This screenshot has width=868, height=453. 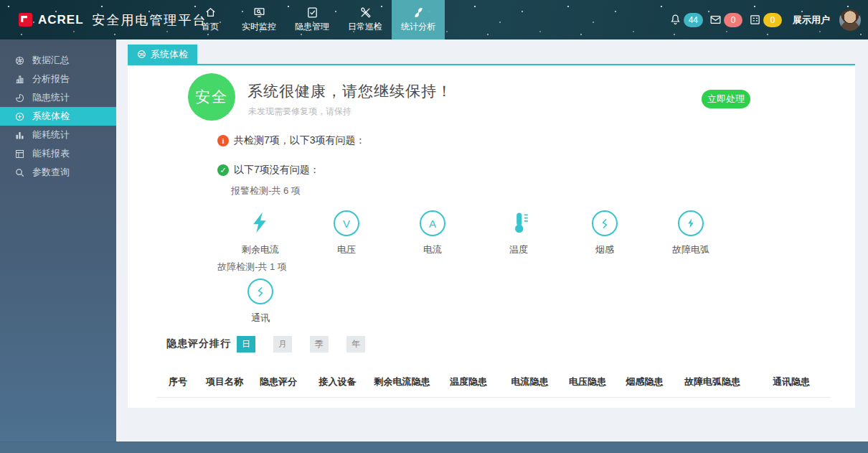 What do you see at coordinates (773, 20) in the screenshot?
I see `todo-count-badge: 0` at bounding box center [773, 20].